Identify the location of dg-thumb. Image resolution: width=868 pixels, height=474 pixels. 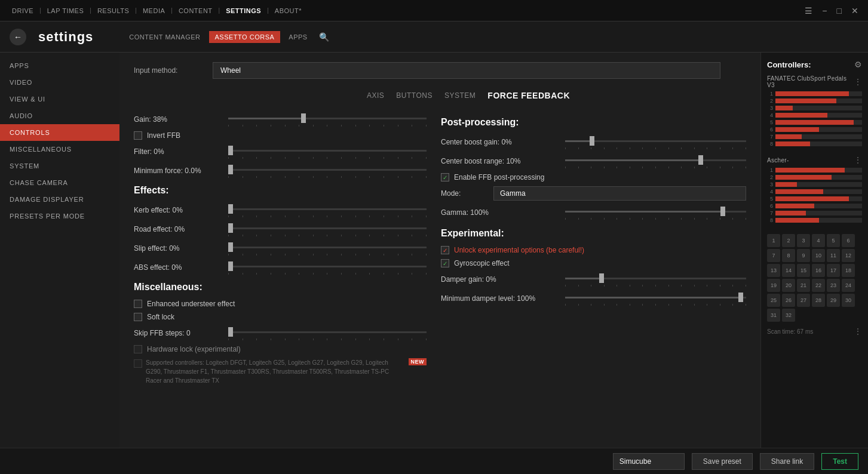
(602, 278).